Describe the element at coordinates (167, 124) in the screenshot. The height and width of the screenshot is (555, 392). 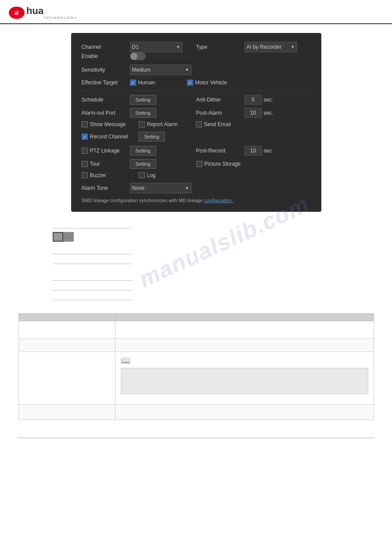
I see `report-alarm-label: Report Alarm` at that location.